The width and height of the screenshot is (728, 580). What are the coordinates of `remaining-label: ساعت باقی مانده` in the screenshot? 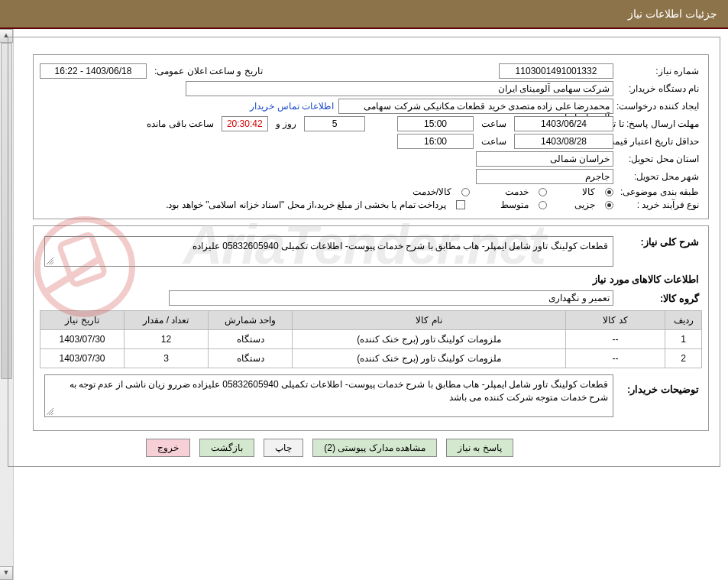 It's located at (180, 124).